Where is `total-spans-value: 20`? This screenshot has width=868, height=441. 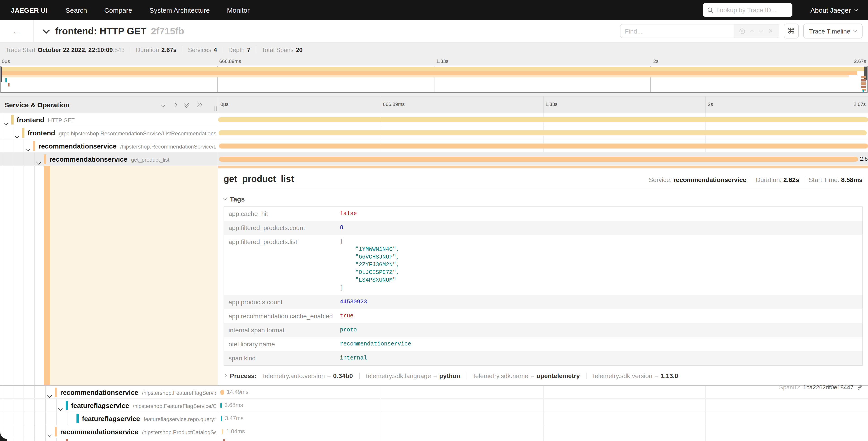
total-spans-value: 20 is located at coordinates (299, 50).